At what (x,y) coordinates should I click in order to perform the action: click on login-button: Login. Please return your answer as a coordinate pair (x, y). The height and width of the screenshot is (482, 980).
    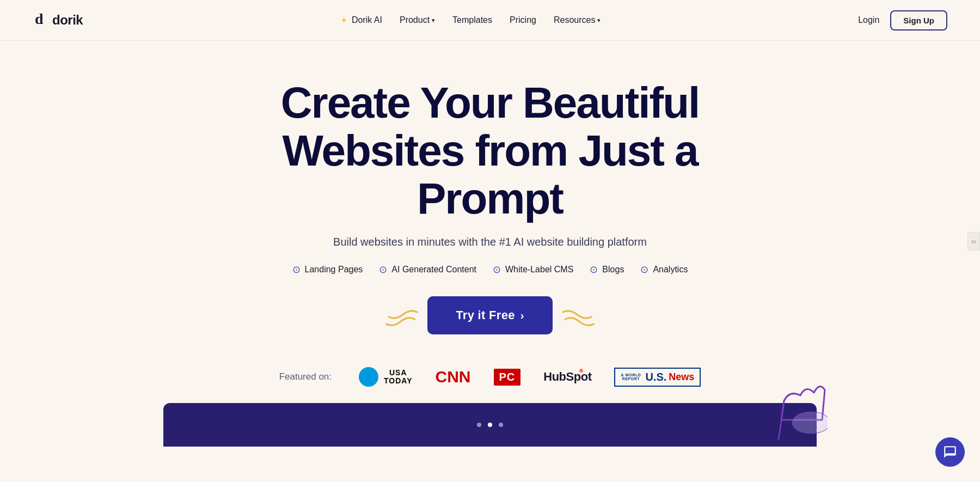
    Looking at the image, I should click on (869, 20).